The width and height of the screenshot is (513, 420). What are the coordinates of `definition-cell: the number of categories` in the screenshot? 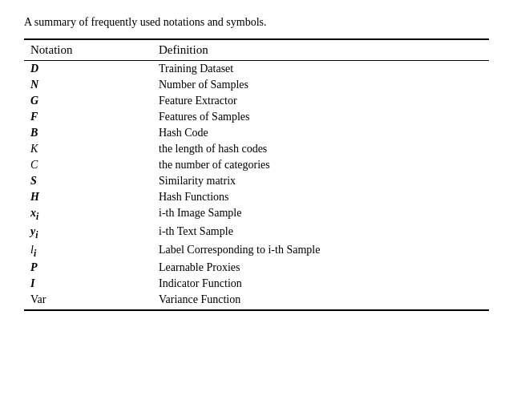 It's located at (321, 165).